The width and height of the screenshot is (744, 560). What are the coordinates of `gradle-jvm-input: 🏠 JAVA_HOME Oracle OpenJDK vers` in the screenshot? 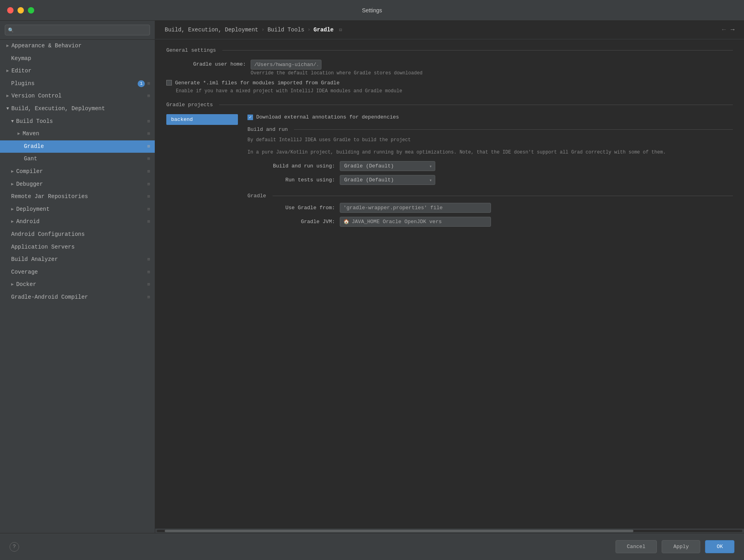 It's located at (415, 222).